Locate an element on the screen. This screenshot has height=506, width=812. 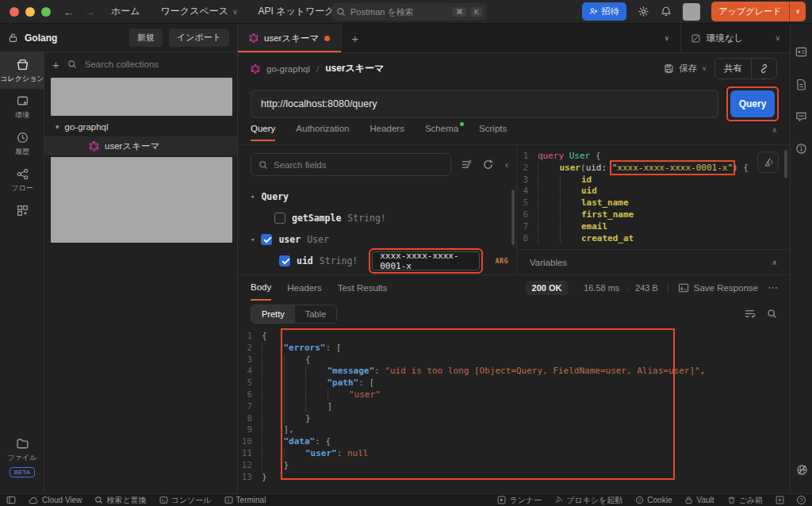
refresh-icon is located at coordinates (488, 165).